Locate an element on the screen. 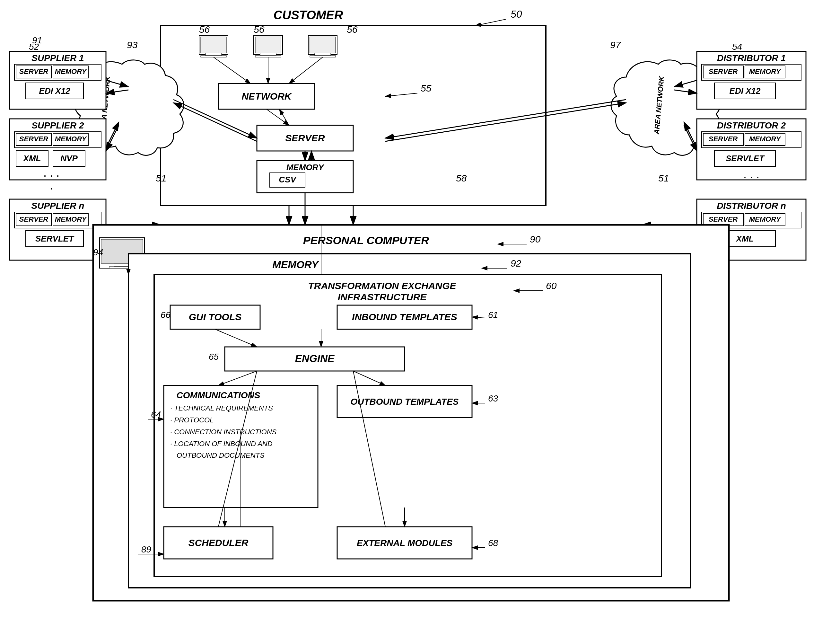 The width and height of the screenshot is (840, 618). distn-label: DISTRIBUTOR n is located at coordinates (751, 206).